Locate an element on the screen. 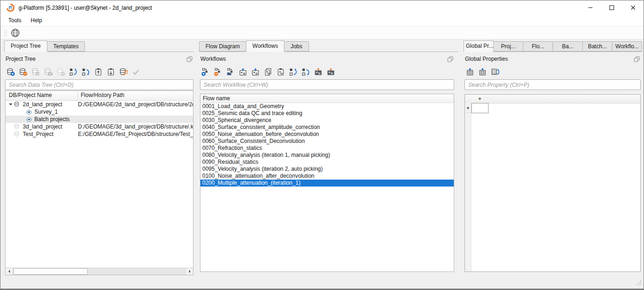  tab-flow-diagram: Flow Diagram is located at coordinates (223, 46).